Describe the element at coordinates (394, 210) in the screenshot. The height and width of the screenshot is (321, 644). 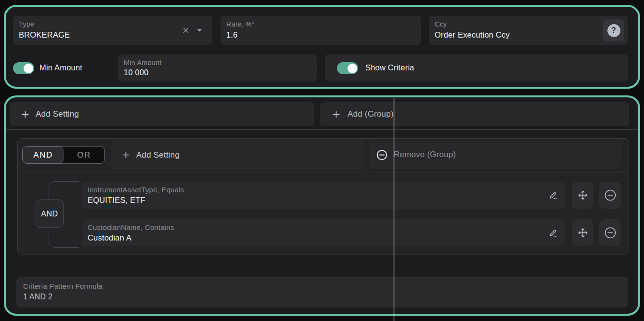
I see `vertical-guide-line` at that location.